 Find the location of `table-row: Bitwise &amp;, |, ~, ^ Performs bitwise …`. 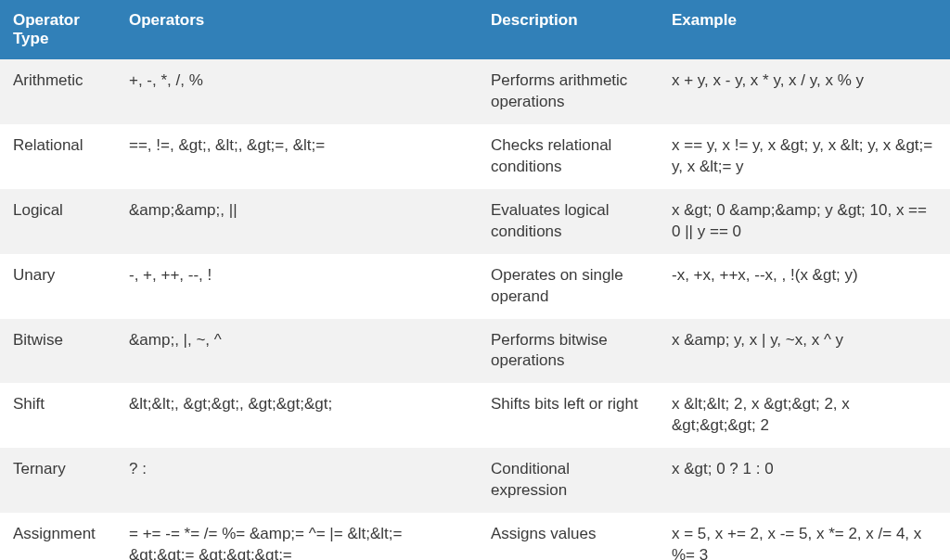

table-row: Bitwise &amp;, |, ~, ^ Performs bitwise … is located at coordinates (475, 351).